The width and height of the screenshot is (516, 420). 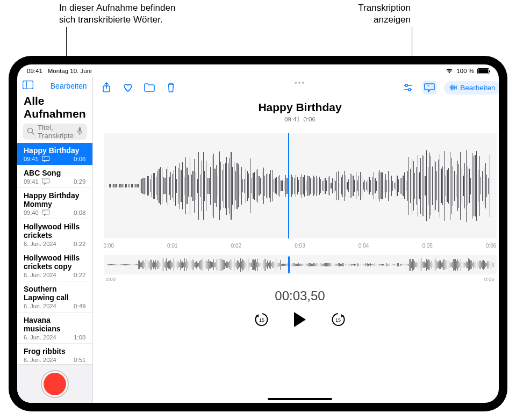 What do you see at coordinates (55, 384) in the screenshot?
I see `record-button` at bounding box center [55, 384].